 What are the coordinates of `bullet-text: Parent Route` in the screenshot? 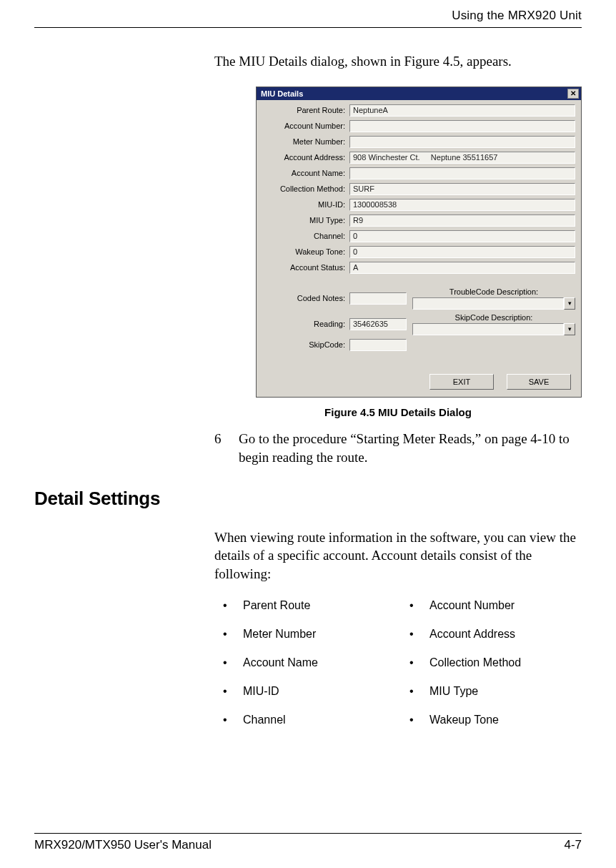 It's located at (277, 606).